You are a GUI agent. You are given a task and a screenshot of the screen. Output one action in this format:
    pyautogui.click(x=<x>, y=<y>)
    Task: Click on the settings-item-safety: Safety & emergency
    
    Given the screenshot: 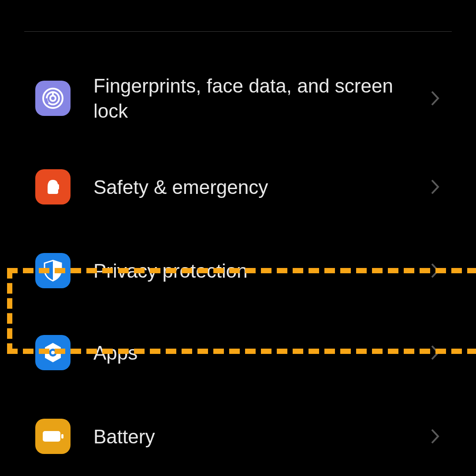 What is the action you would take?
    pyautogui.click(x=238, y=187)
    